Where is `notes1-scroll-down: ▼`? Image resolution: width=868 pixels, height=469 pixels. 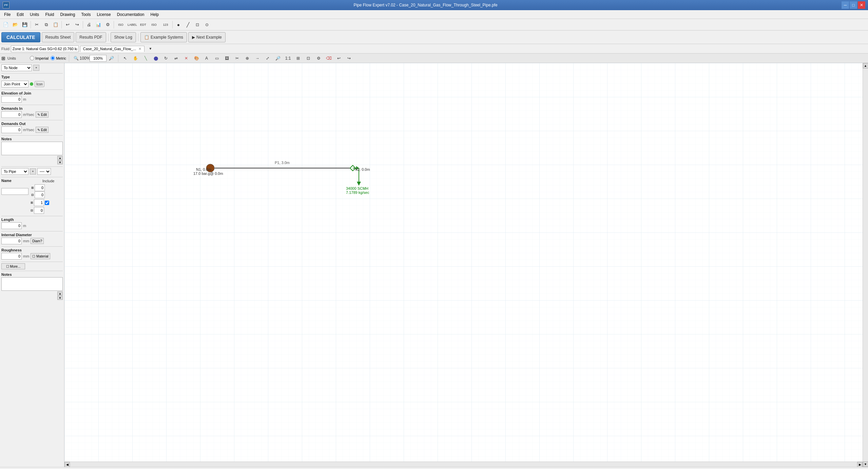
notes1-scroll-down: ▼ is located at coordinates (60, 162).